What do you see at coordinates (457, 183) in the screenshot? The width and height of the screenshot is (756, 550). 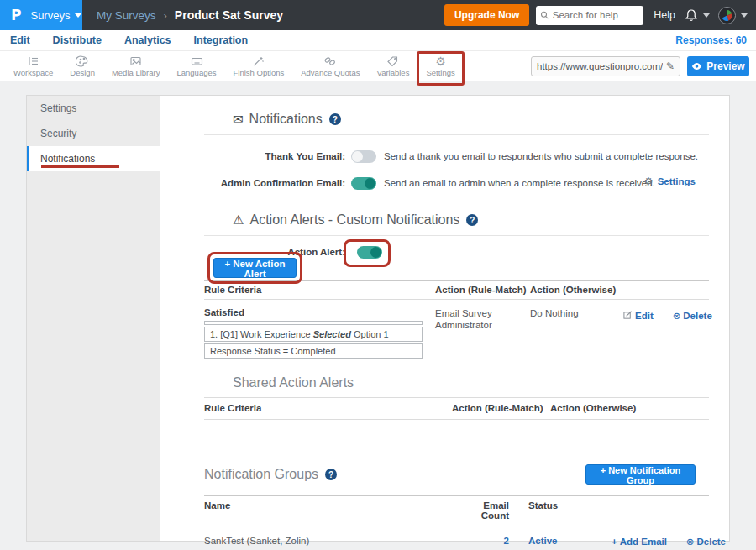 I see `admin-confirmation-email-row: Admin Confirmation Email: Send an email …` at bounding box center [457, 183].